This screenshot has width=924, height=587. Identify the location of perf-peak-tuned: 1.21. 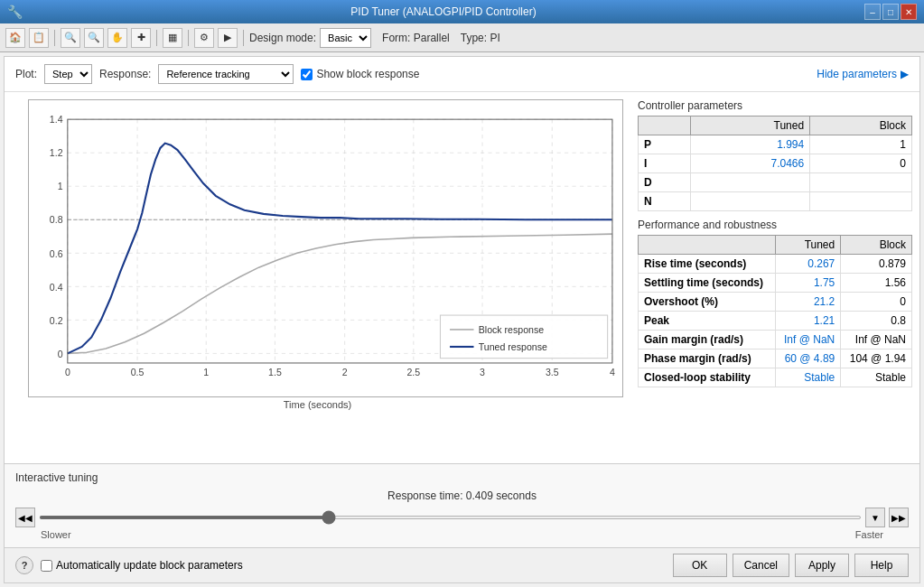
(807, 321).